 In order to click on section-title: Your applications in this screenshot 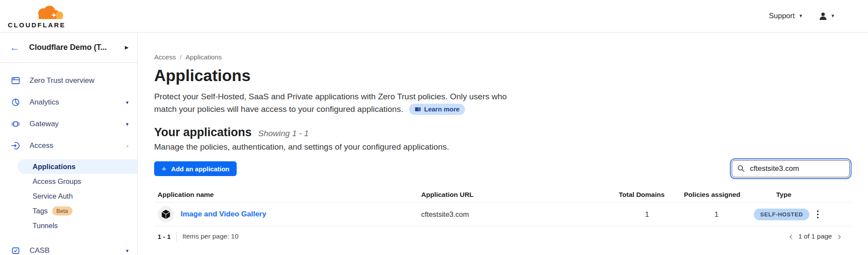, I will do `click(203, 133)`.